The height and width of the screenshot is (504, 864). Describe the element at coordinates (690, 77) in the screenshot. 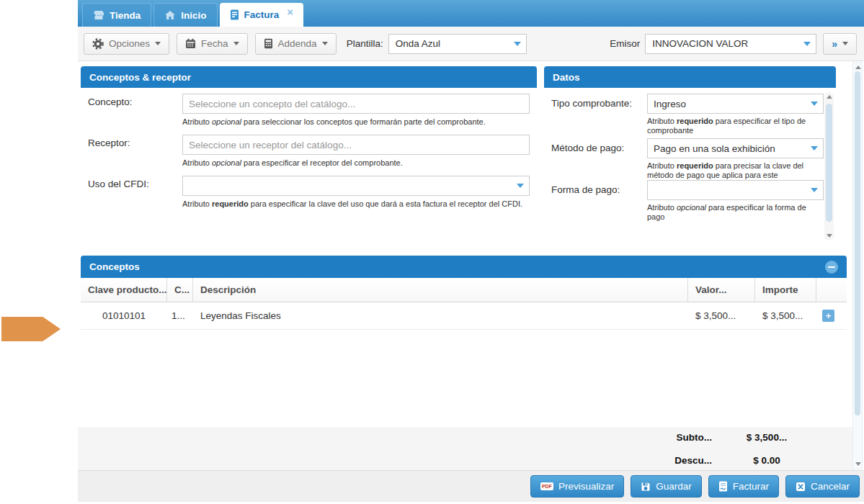

I see `panel-title: Datos` at that location.